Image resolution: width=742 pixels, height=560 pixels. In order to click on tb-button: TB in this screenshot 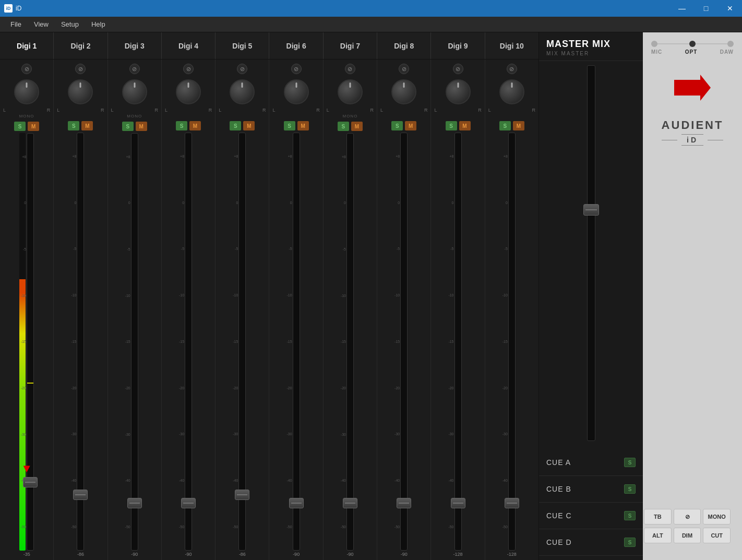, I will do `click(657, 517)`.